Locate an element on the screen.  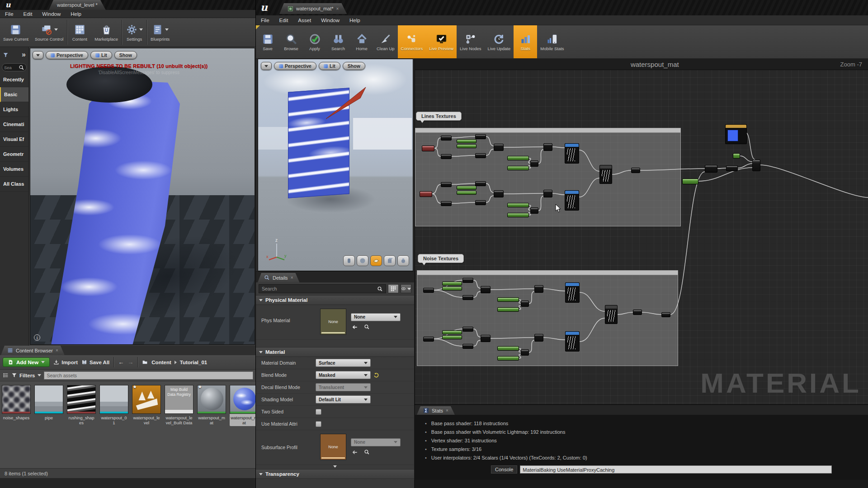
section-physical-material: Physical Material is located at coordinates (335, 300).